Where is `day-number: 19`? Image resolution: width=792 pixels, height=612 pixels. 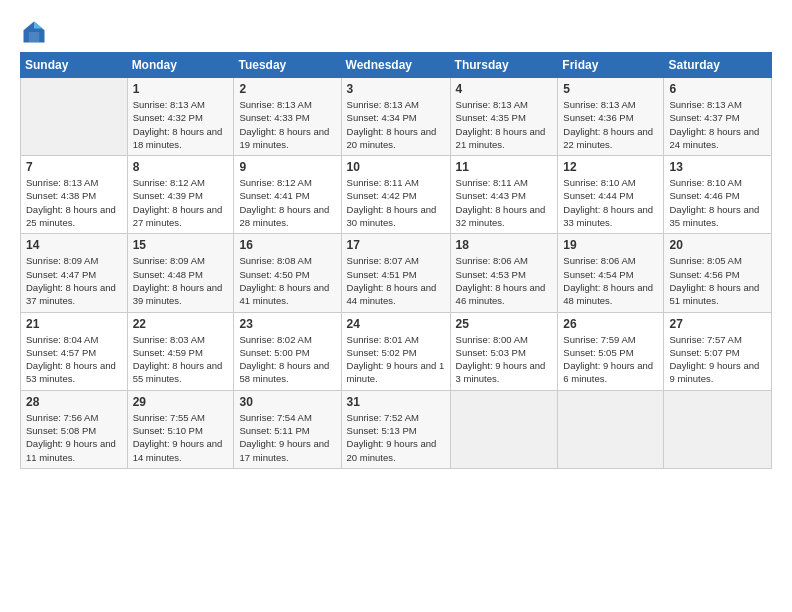
day-number: 19 is located at coordinates (610, 245).